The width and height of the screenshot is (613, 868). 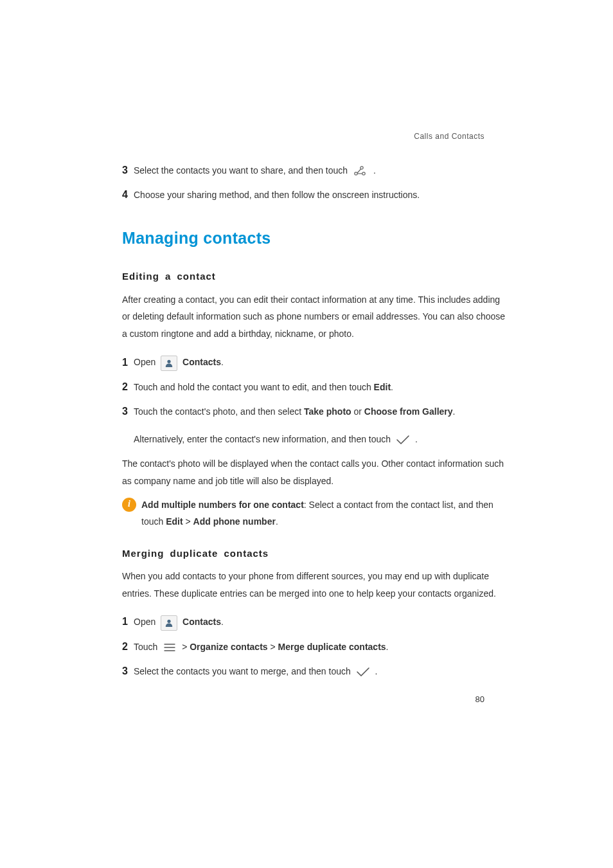 What do you see at coordinates (170, 647) in the screenshot?
I see `hamburger-menu-icon` at bounding box center [170, 647].